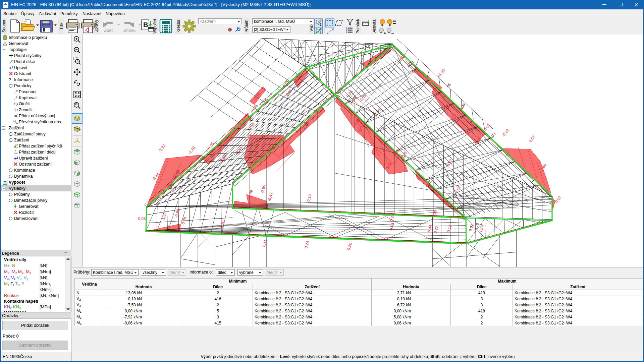  What do you see at coordinates (436, 230) in the screenshot?
I see `svg-text: -0,27` at bounding box center [436, 230].